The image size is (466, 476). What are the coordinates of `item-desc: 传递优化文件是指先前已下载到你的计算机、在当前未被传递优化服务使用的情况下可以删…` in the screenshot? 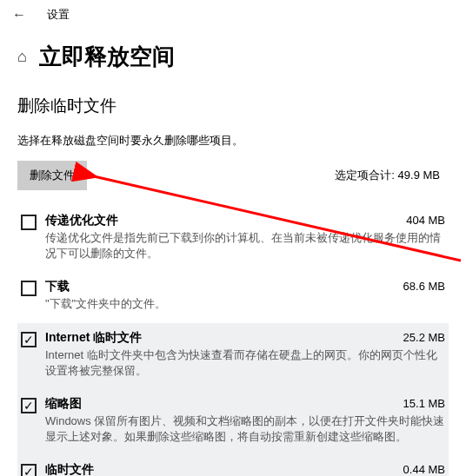 It's located at (245, 246).